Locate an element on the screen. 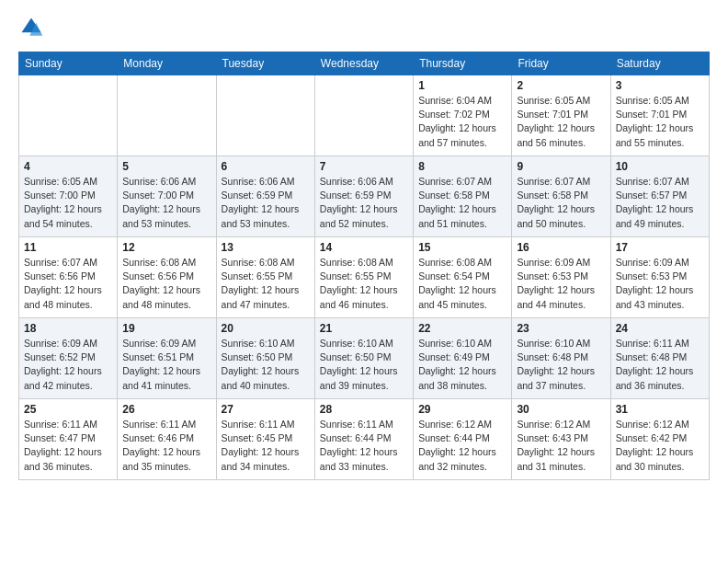 This screenshot has height=563, width=728. day-info: Sunrise: 6:05 AMSunset: 7:00 PMDaylight:… is located at coordinates (68, 202).